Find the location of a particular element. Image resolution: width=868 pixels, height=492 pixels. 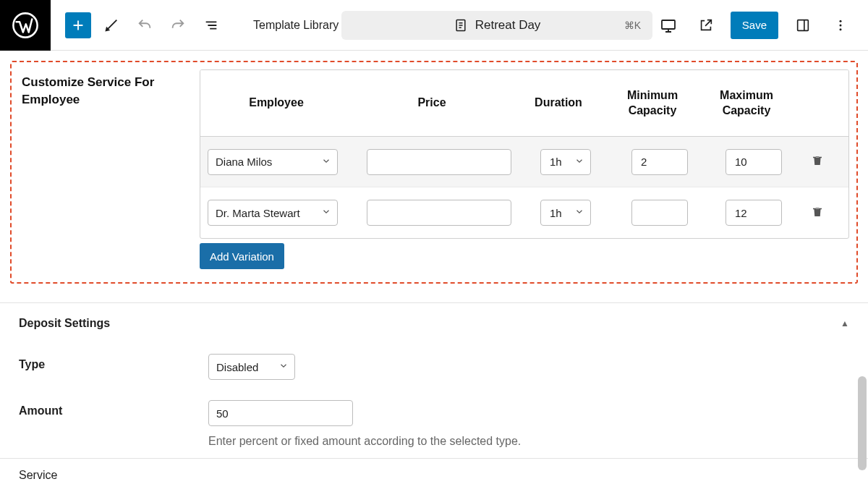

editor-topbar: Template Library Retreat Day ⌘K Save is located at coordinates (434, 25).